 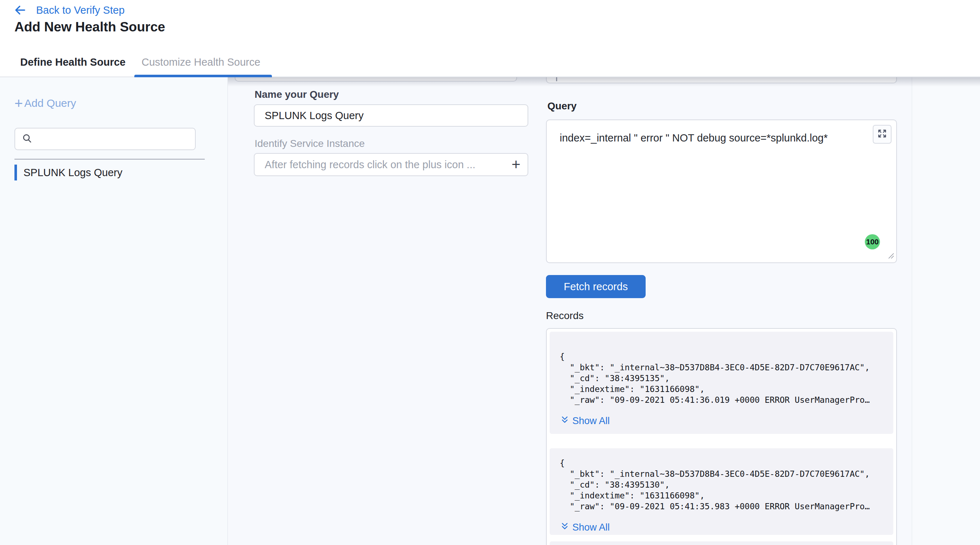 I want to click on name-your-query-label: Name your Query, so click(x=297, y=94).